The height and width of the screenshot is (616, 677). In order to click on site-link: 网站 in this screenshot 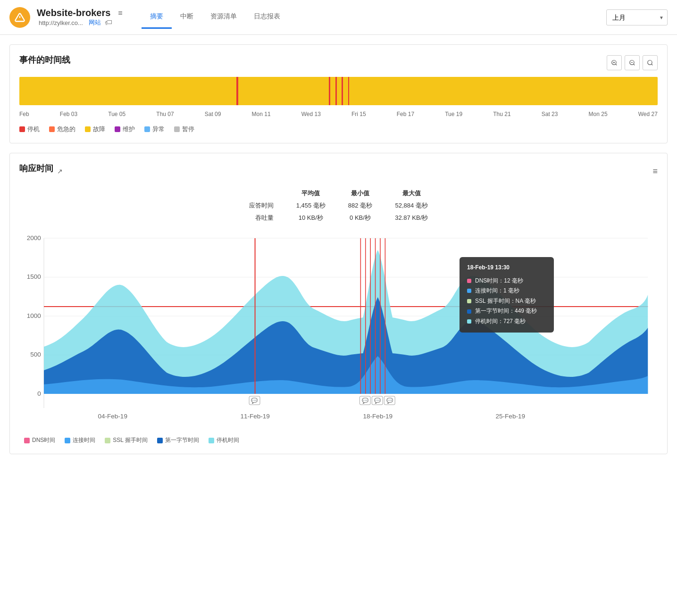, I will do `click(95, 23)`.